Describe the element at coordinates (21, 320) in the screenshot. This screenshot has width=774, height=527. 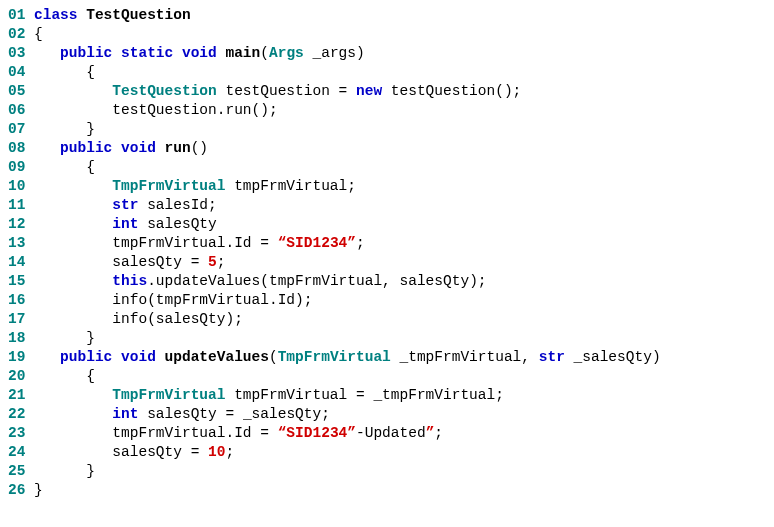
I see `line-number: 17` at that location.